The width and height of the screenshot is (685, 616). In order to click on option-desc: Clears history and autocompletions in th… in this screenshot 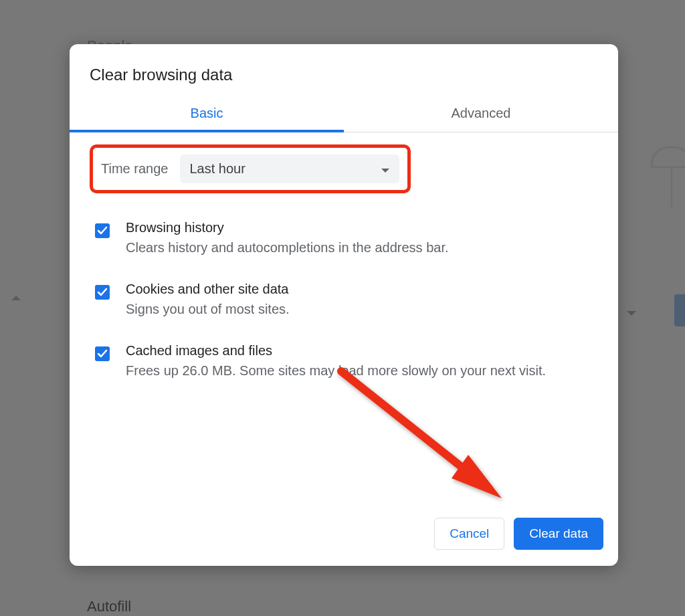, I will do `click(362, 247)`.